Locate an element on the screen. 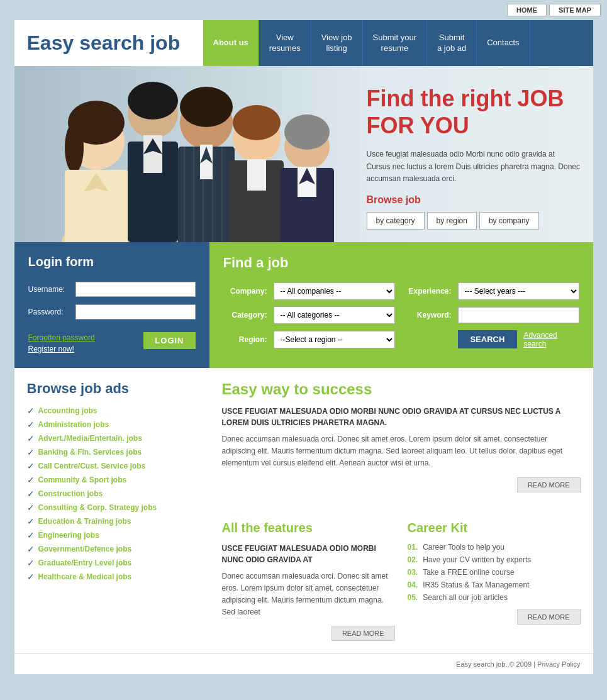 Image resolution: width=607 pixels, height=700 pixels. company-select: -- All companies -- is located at coordinates (335, 291).